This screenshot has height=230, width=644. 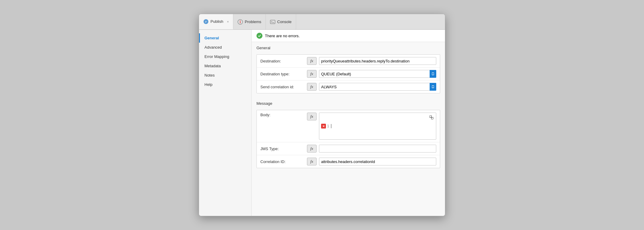 What do you see at coordinates (206, 22) in the screenshot?
I see `svg-text: P` at bounding box center [206, 22].